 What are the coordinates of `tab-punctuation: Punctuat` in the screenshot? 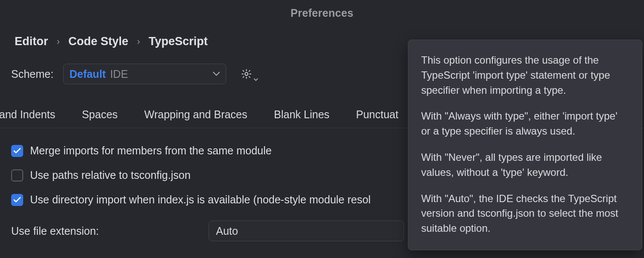 It's located at (377, 114).